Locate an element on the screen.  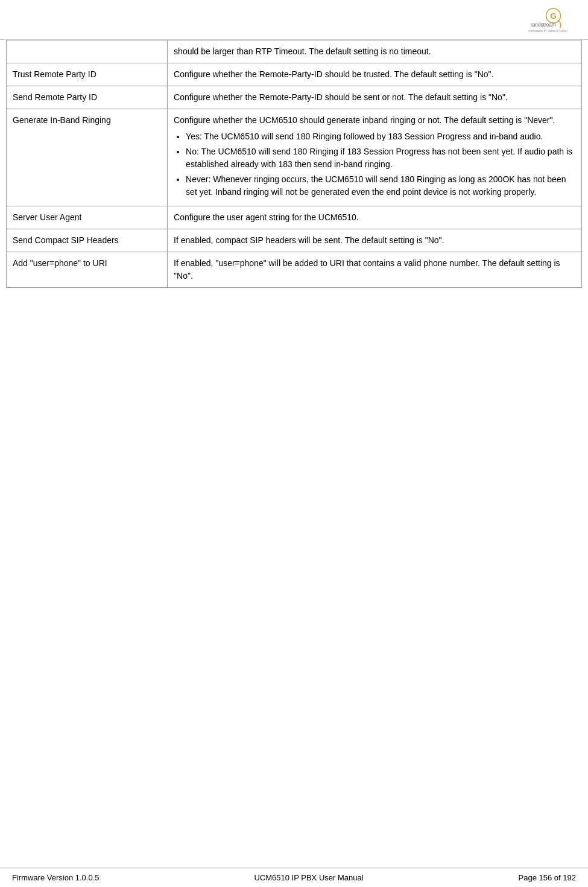
table-row: Generate In-Band Ringing Configure wheth… is located at coordinates (294, 158).